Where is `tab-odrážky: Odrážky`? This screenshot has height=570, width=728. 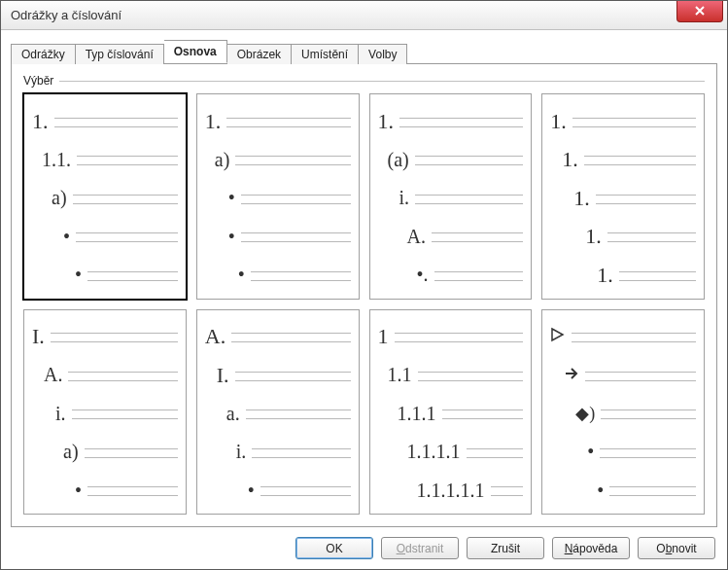 tab-odrážky: Odrážky is located at coordinates (43, 54).